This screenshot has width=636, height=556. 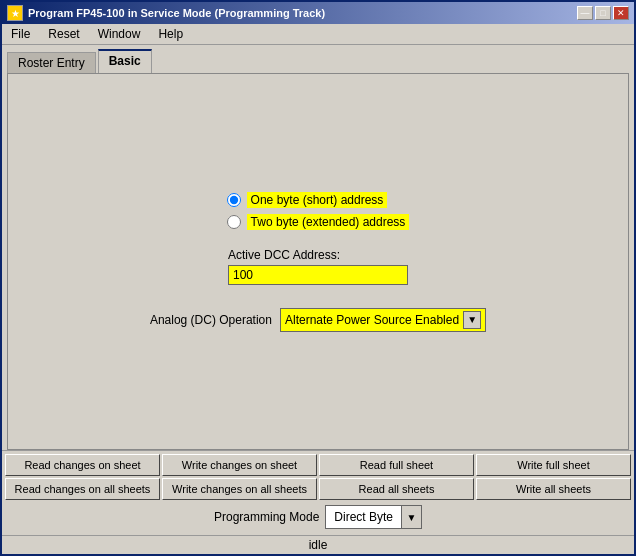 What do you see at coordinates (411, 517) in the screenshot?
I see `programming-mode-dropdown-arrow: ▼` at bounding box center [411, 517].